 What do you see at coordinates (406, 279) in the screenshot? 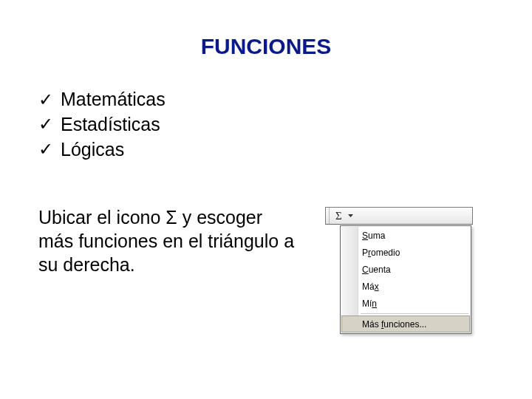
I see `autosum-menu: Suma Promedio Cuenta Máx Mín` at bounding box center [406, 279].